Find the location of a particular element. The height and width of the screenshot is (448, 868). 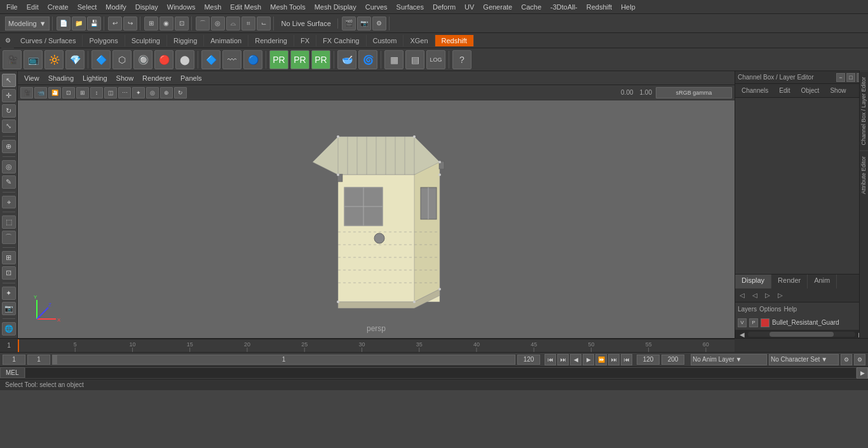

char-set-icon-2: ⚙ is located at coordinates (860, 360).